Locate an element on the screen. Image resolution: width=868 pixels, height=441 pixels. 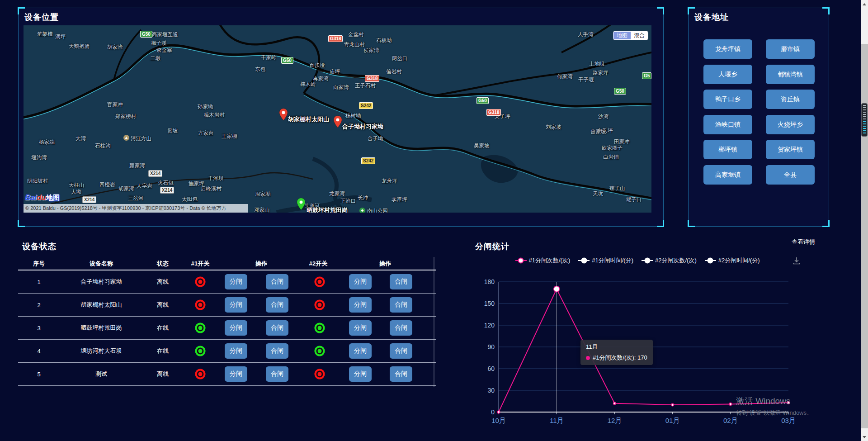
map-place-label: 笔架槽 is located at coordinates (45, 34).